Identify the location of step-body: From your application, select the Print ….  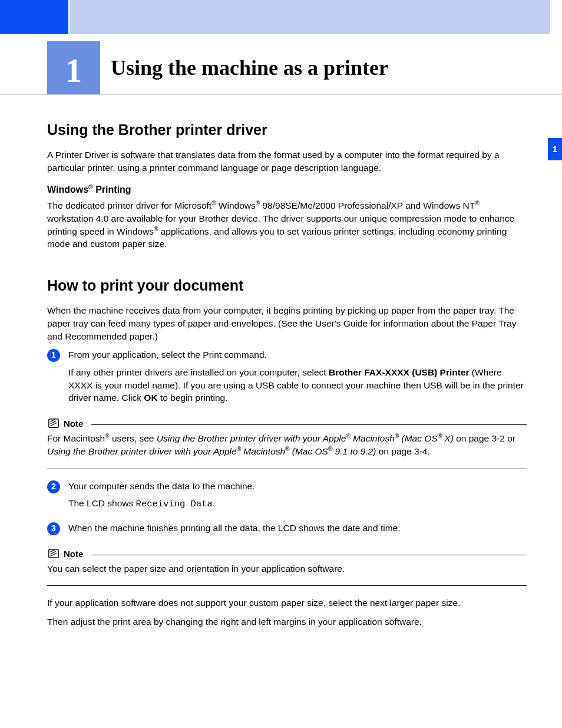
(297, 378).